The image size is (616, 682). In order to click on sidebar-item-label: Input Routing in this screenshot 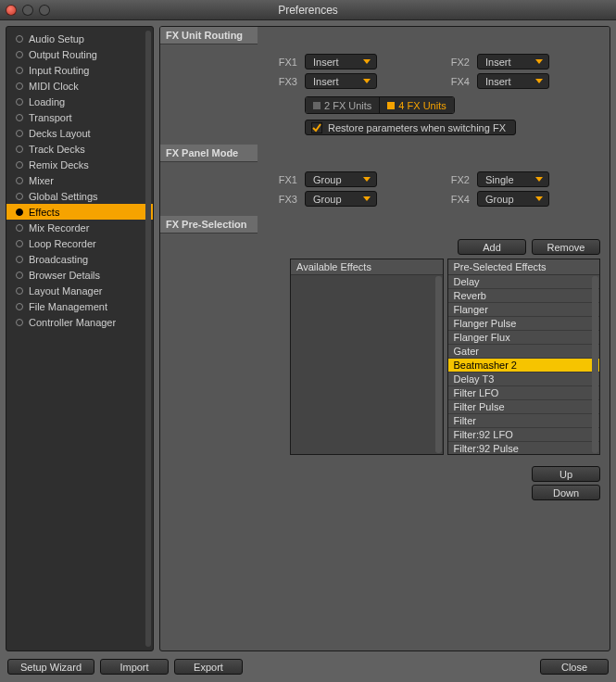, I will do `click(59, 70)`.